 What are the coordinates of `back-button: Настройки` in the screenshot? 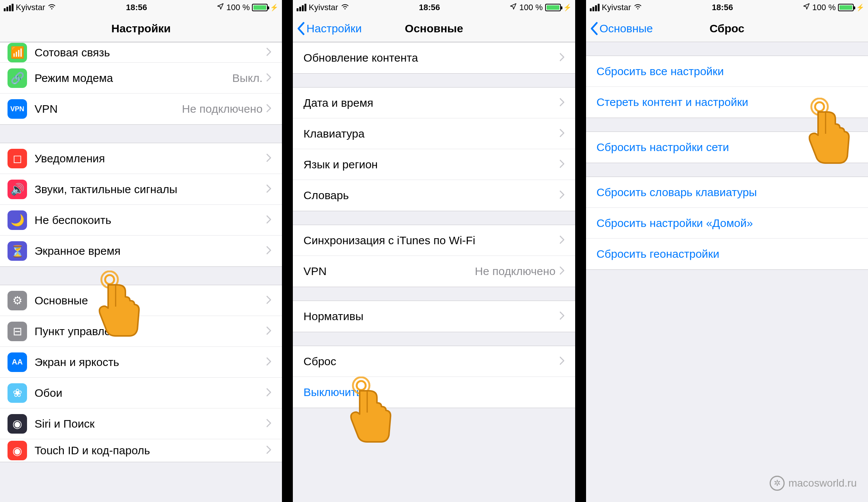 It's located at (329, 29).